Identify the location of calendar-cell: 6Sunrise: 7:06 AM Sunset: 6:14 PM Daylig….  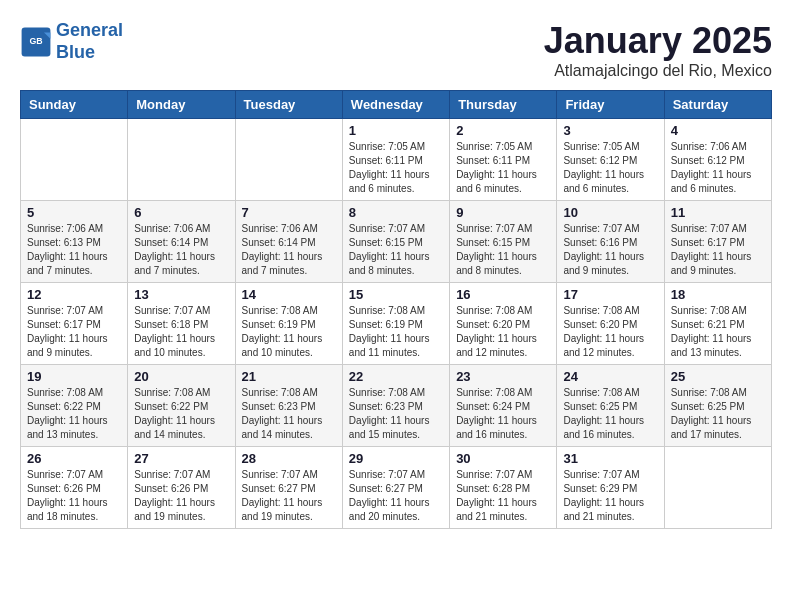
(182, 242).